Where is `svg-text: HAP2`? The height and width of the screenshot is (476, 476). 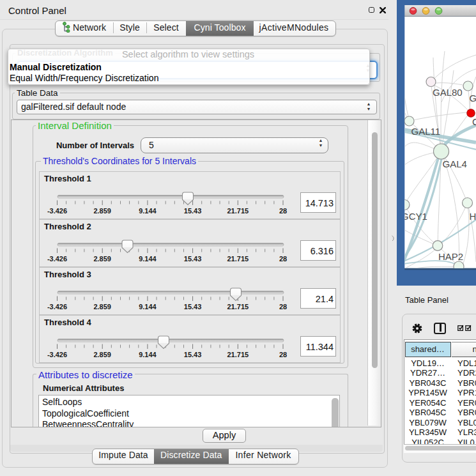
svg-text: HAP2 is located at coordinates (451, 257).